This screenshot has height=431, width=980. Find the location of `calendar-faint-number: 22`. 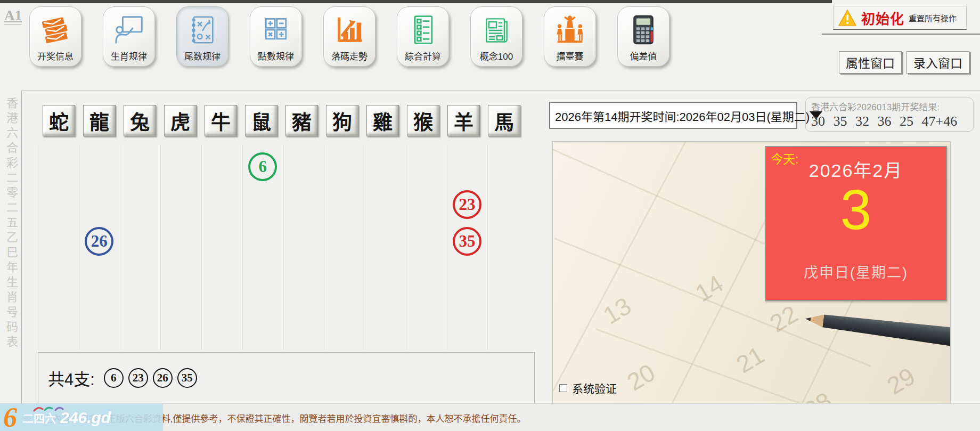

calendar-faint-number: 22 is located at coordinates (784, 319).